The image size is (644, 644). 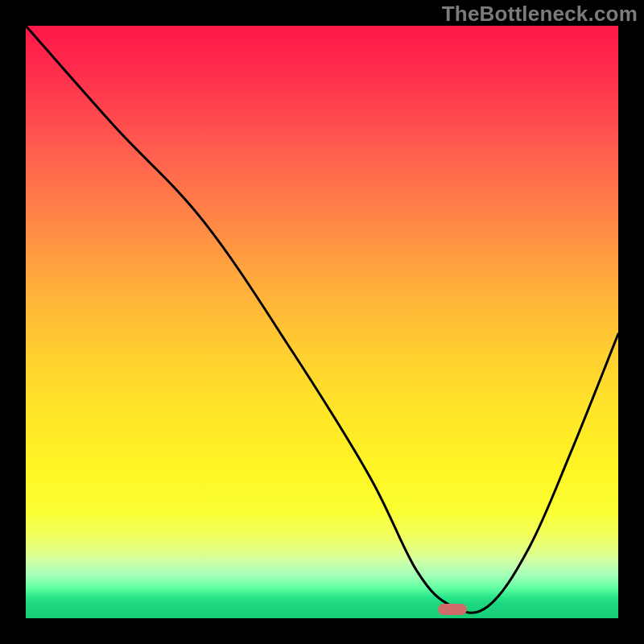 I want to click on watermark-text: TheBottleneck.com, so click(x=539, y=14).